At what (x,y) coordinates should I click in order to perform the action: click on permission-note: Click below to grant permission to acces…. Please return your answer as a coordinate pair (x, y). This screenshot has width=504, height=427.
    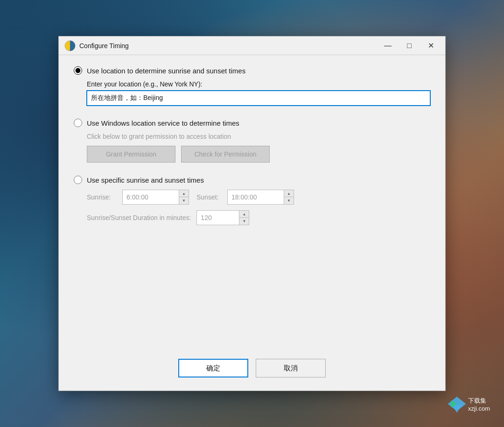
    Looking at the image, I should click on (259, 136).